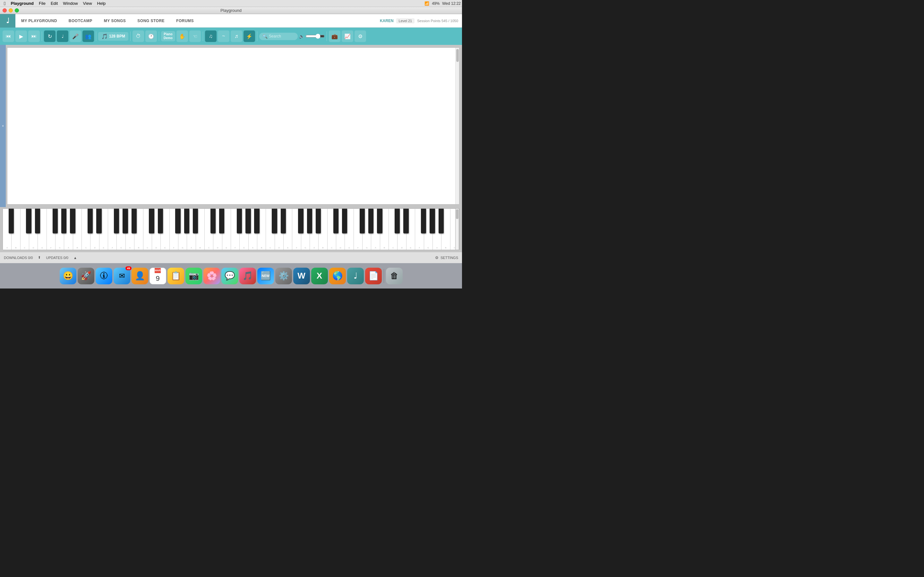 The image size is (924, 577). Describe the element at coordinates (104, 276) in the screenshot. I see `dock-safari: 🛈` at that location.